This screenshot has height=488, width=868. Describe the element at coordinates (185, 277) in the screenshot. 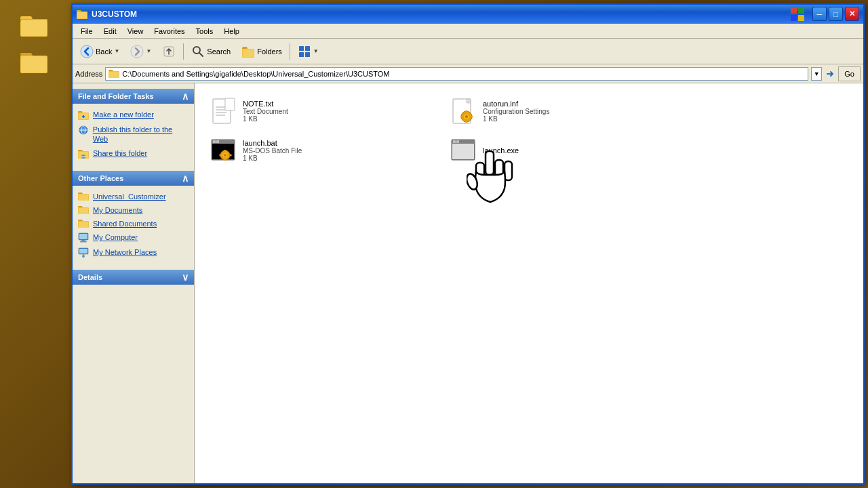

I see `details-collapse: ∨` at that location.